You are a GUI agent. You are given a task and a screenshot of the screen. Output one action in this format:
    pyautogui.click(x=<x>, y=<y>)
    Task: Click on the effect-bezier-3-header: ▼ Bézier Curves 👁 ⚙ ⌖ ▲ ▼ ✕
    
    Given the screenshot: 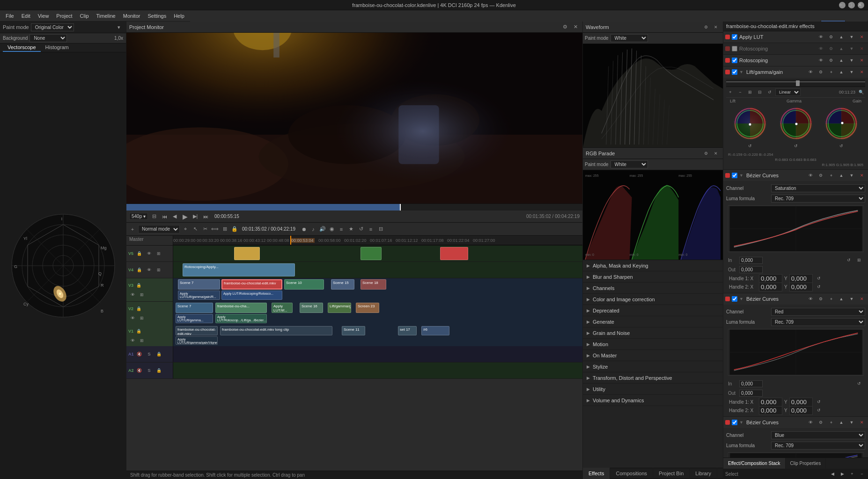 What is the action you would take?
    pyautogui.click(x=796, y=422)
    